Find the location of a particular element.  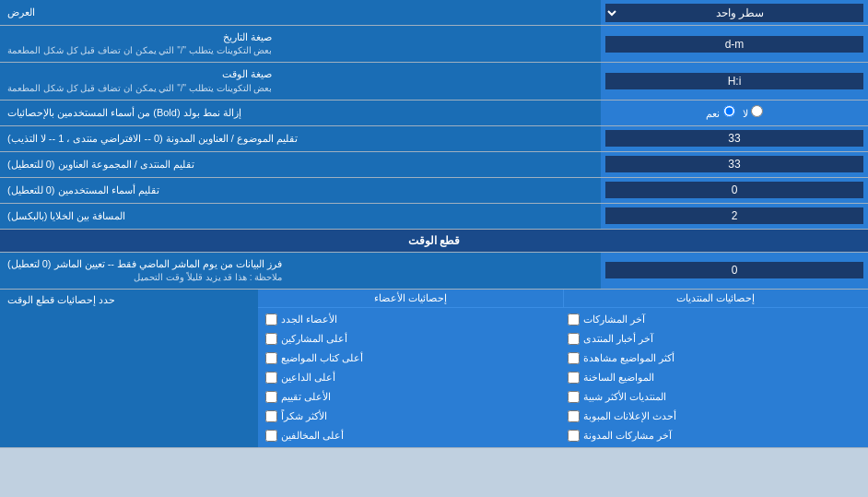

forums-ads-checkbox is located at coordinates (573, 417).